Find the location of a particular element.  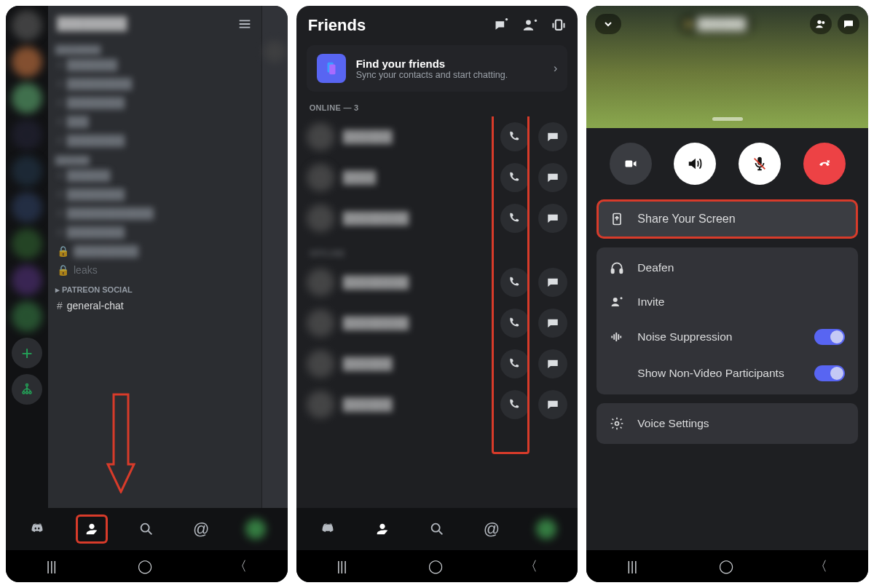

nonvideo-label: Show Non-Video Participants is located at coordinates (711, 373).